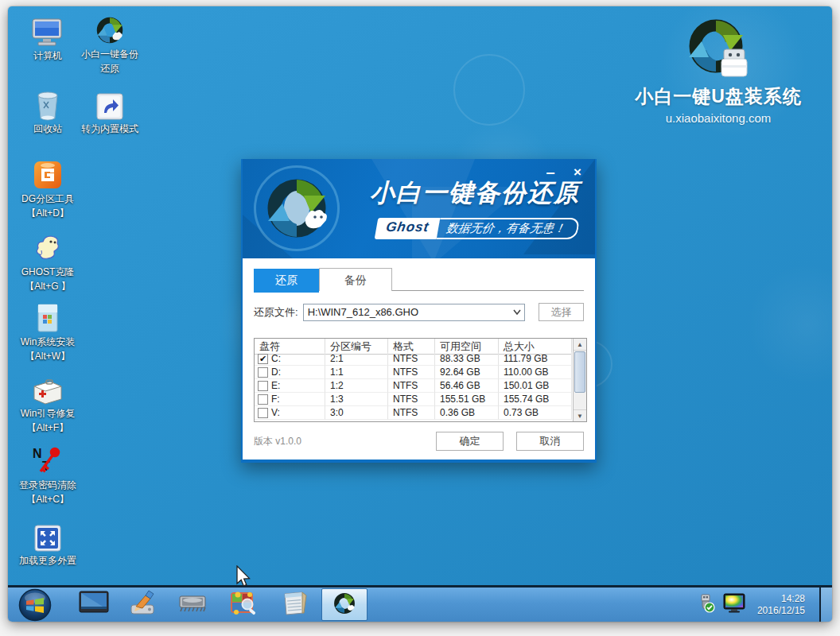  I want to click on table-cell: 1:1, so click(356, 372).